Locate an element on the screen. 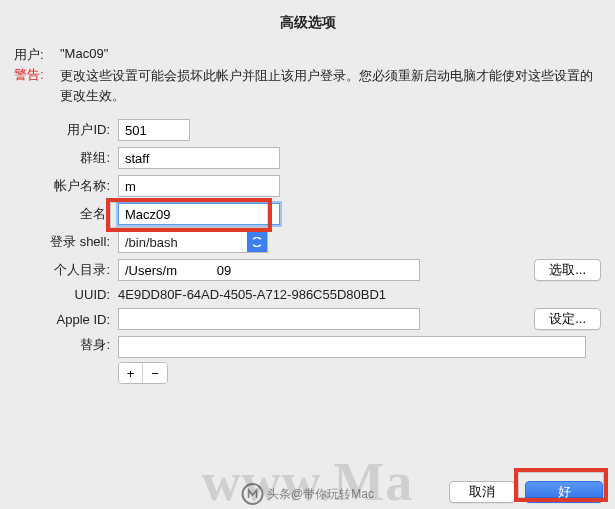 The image size is (615, 509). user-value: "Mac09" is located at coordinates (84, 54).